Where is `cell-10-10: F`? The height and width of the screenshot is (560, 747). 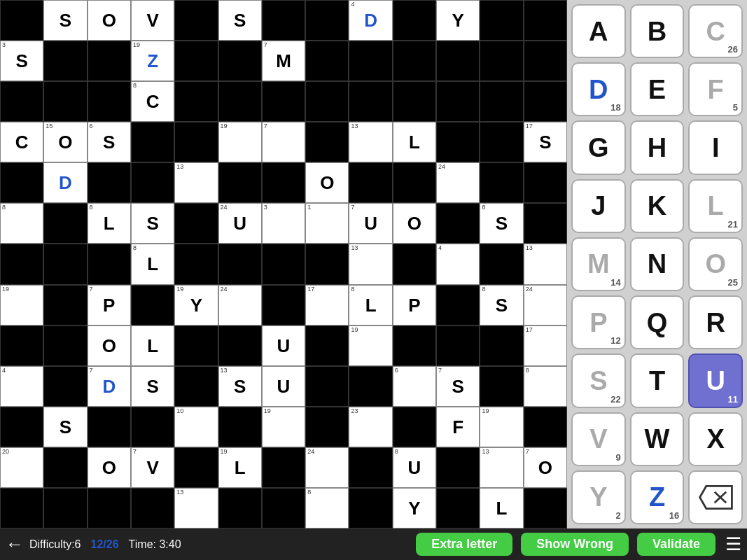
cell-10-10: F is located at coordinates (458, 427).